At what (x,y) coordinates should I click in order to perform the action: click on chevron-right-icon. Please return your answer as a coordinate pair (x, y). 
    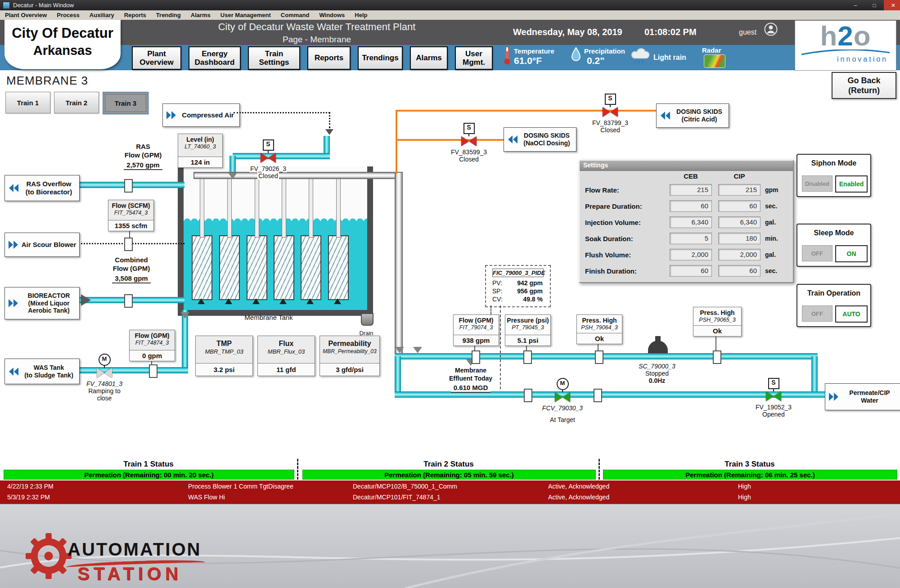
    Looking at the image, I should click on (14, 245).